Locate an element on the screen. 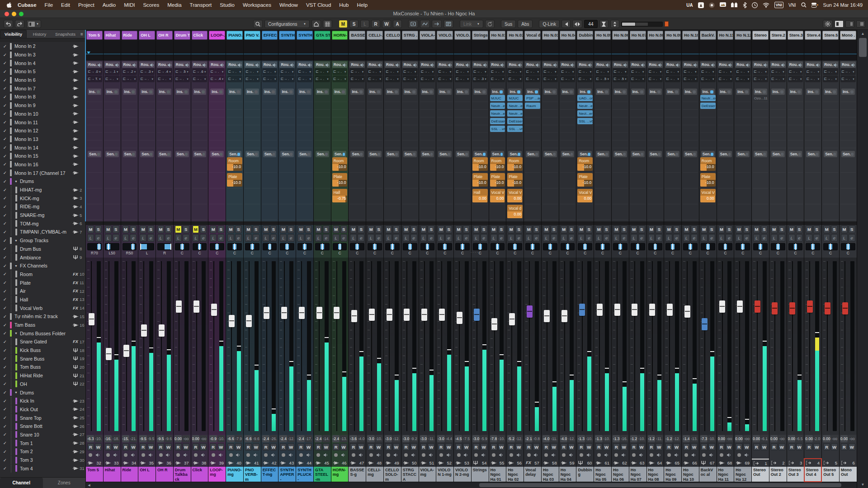 The height and width of the screenshot is (488, 868). track-visibility-row: ✓HallFX13 is located at coordinates (42, 300).